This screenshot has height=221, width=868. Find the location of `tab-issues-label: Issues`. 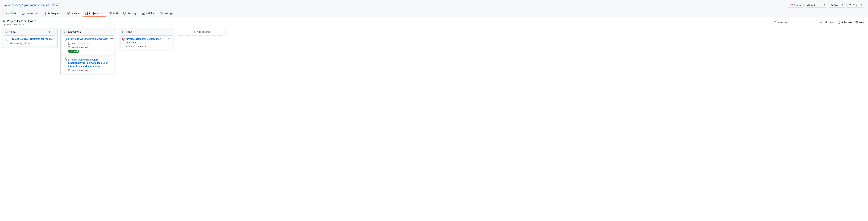

tab-issues-label: Issues is located at coordinates (29, 13).